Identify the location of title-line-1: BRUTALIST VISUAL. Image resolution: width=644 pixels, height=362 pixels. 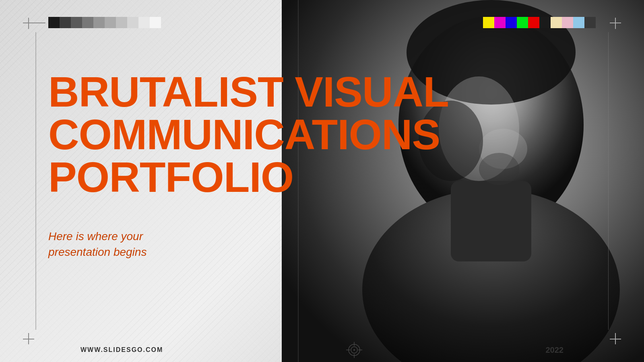
(249, 92).